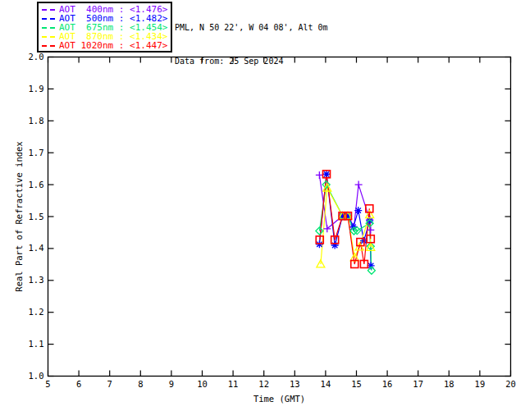 This screenshot has width=525, height=420. I want to click on x-tick-label: 16, so click(387, 384).